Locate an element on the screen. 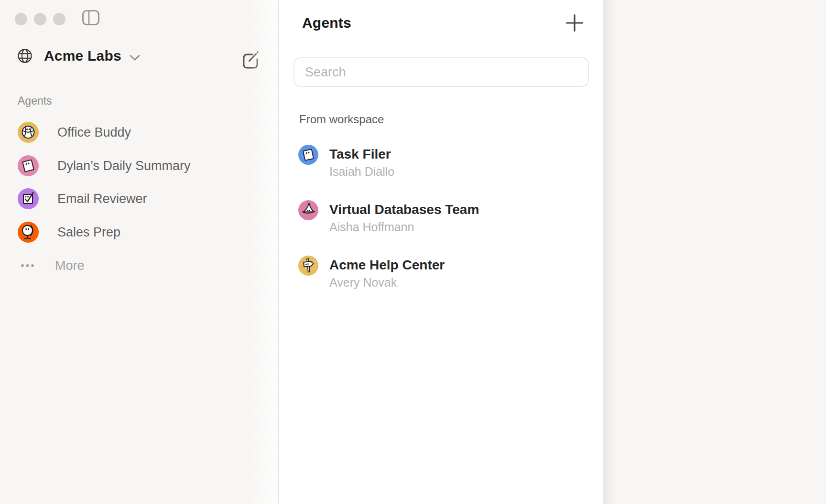  panel-title: Agents is located at coordinates (327, 23).